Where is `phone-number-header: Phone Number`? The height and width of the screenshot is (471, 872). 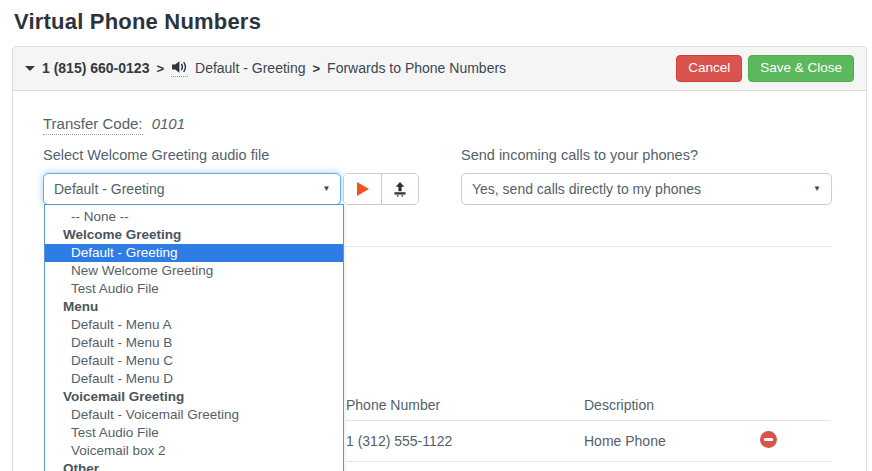 phone-number-header: Phone Number is located at coordinates (465, 405).